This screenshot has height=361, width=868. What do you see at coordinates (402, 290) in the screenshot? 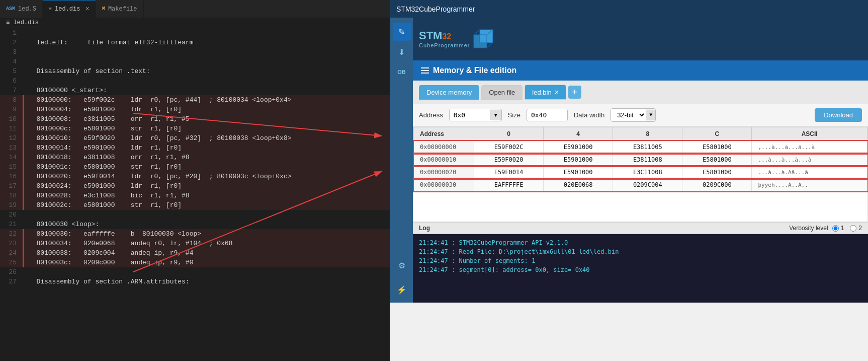
I see `sidebar-btn-power: ⚡` at bounding box center [402, 290].